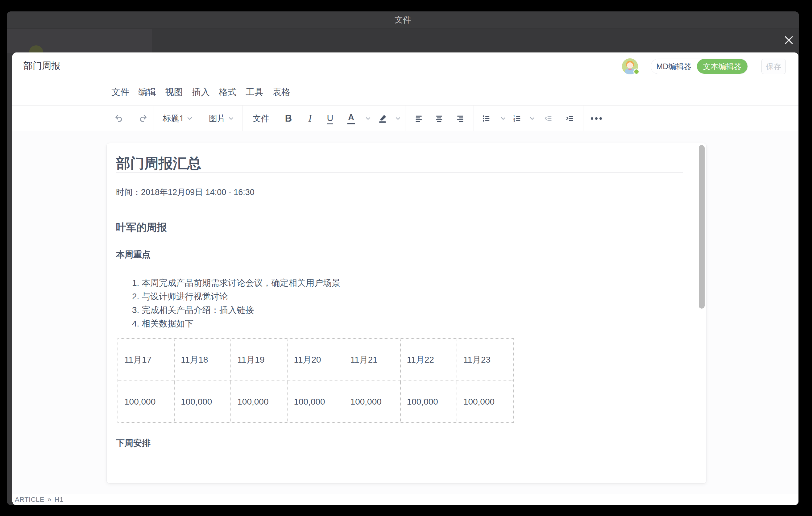 The image size is (812, 516). Describe the element at coordinates (408, 310) in the screenshot. I see `doc-list-item: 完成相关产品介绍：插入链接` at that location.